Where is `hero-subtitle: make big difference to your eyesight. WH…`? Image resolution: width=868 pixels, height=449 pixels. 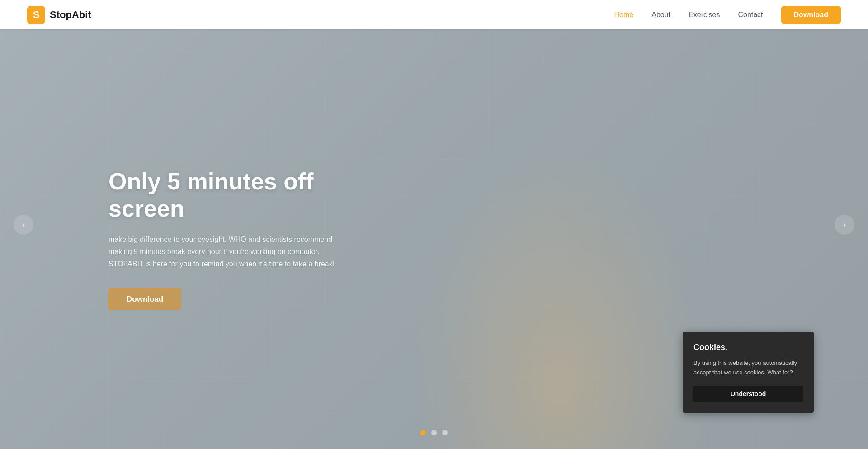
hero-subtitle: make big difference to your eyesight. WH… is located at coordinates (226, 252).